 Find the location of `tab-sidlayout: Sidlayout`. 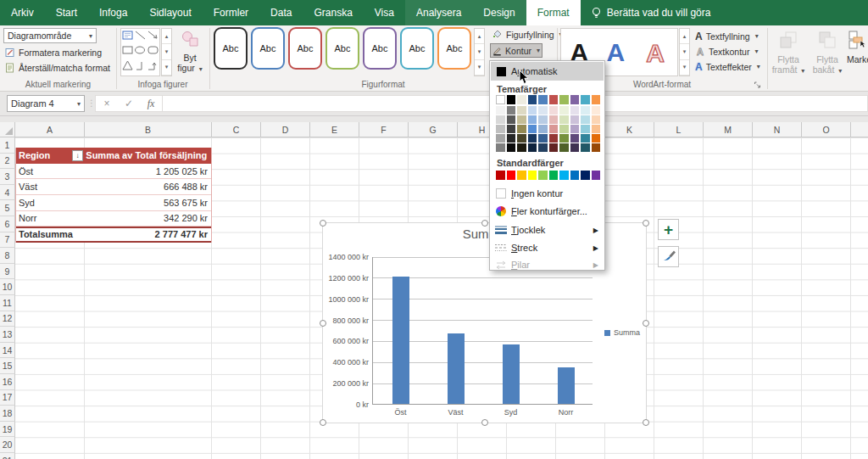

tab-sidlayout: Sidlayout is located at coordinates (170, 13).